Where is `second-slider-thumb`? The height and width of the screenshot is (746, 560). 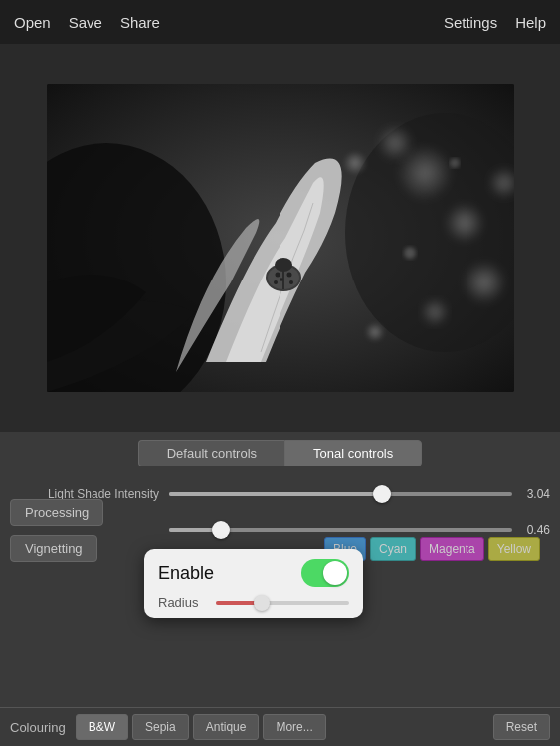
second-slider-thumb is located at coordinates (221, 530).